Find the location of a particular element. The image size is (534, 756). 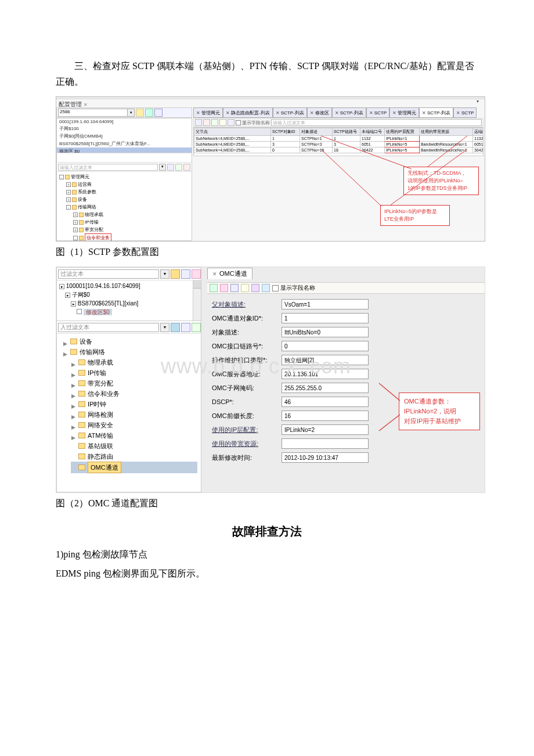

tree-filter-input: 请输入过滤文本 is located at coordinates (108, 167).